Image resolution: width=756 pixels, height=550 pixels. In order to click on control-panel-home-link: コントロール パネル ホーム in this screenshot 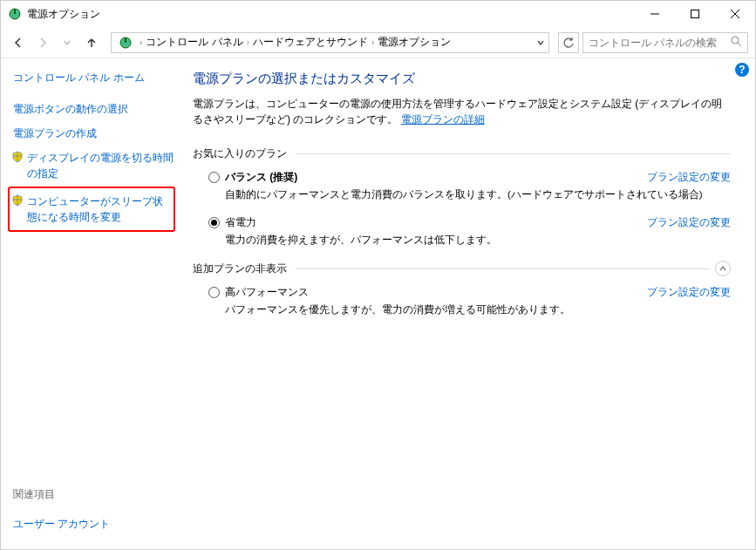, I will do `click(94, 78)`.